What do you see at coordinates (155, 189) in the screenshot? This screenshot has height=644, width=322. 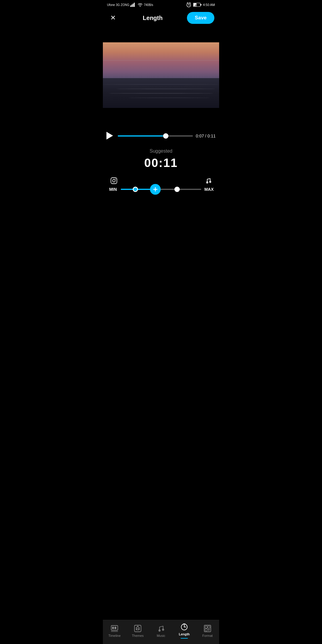 I see `thumb-center` at bounding box center [155, 189].